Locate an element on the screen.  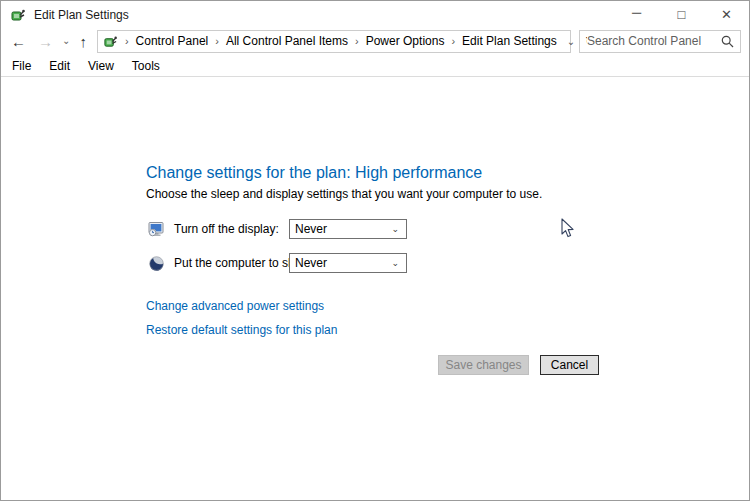
change-advanced-power-settings-link: Change advanced power settings is located at coordinates (235, 306).